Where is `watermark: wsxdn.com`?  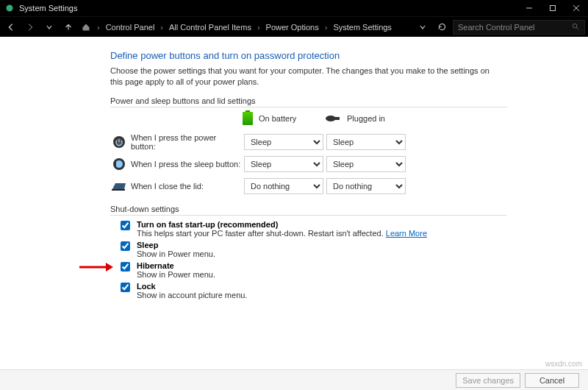 watermark: wsxdn.com is located at coordinates (564, 364).